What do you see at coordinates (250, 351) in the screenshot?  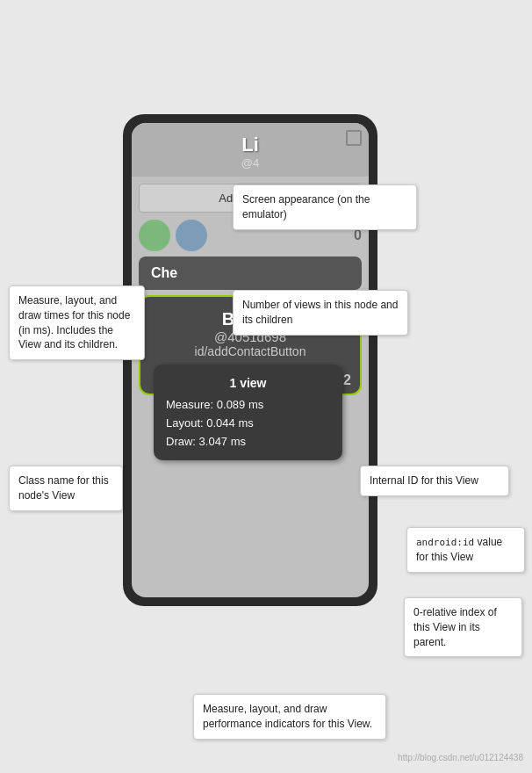 I see `node-resource-id: id/addContactButton` at bounding box center [250, 351].